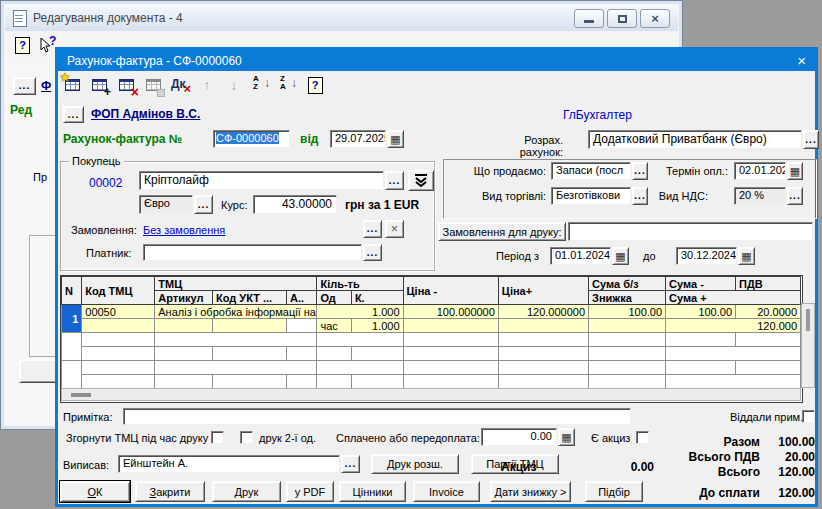 This screenshot has width=822, height=509. I want to click on maximize-button, so click(622, 18).